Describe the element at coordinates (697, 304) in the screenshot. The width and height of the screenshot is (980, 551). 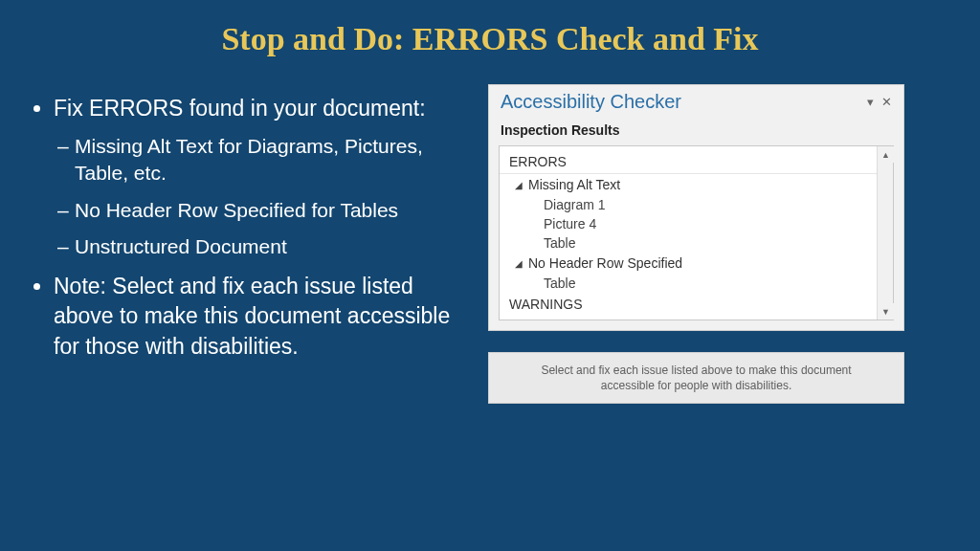
I see `section-header-warnings: WARNINGS` at that location.